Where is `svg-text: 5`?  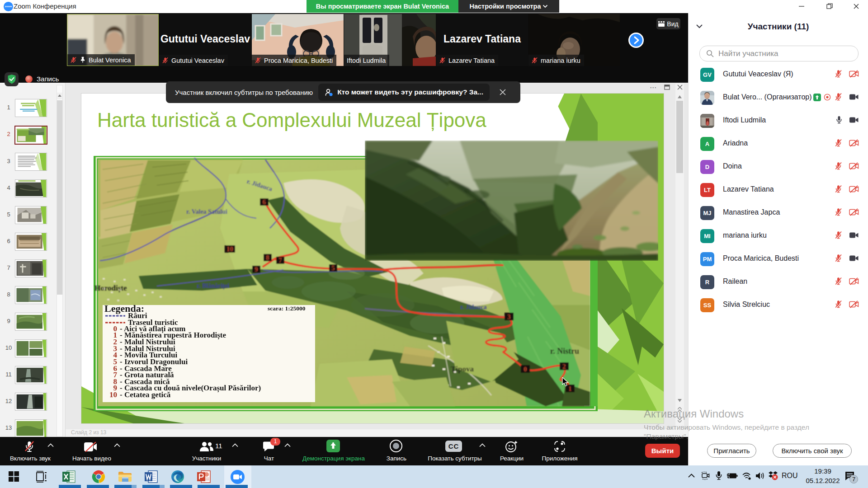 svg-text: 5 is located at coordinates (333, 268).